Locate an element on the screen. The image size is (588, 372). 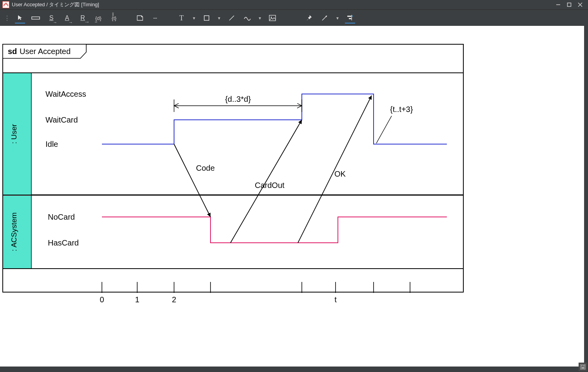
select-tool is located at coordinates (20, 18).